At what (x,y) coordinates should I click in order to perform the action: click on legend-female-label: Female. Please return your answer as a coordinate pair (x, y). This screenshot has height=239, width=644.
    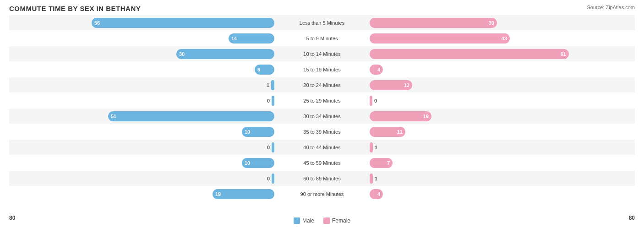
    Looking at the image, I should click on (341, 221).